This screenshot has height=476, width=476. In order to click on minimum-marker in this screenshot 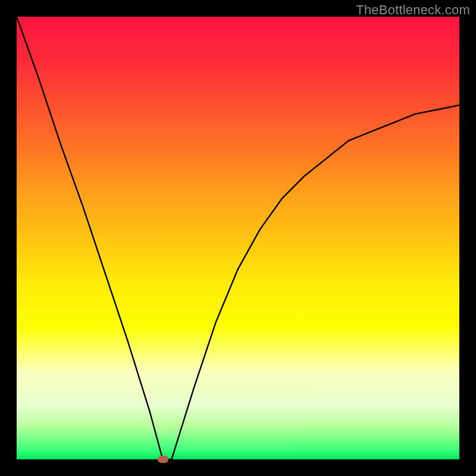, I will do `click(163, 459)`.